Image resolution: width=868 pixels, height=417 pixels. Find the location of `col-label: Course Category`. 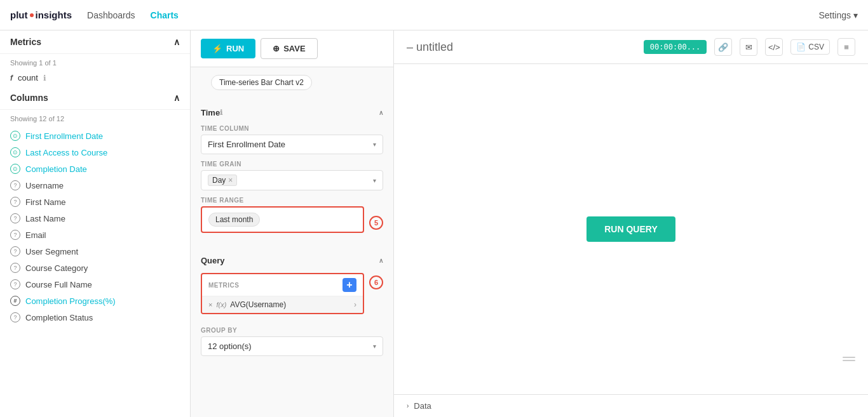

col-label: Course Category is located at coordinates (57, 268).